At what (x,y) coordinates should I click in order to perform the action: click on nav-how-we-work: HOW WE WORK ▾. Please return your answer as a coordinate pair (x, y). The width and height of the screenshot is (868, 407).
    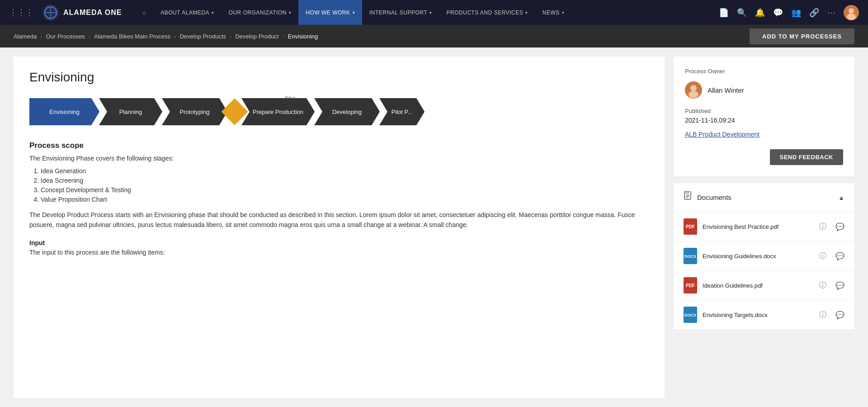
    Looking at the image, I should click on (330, 13).